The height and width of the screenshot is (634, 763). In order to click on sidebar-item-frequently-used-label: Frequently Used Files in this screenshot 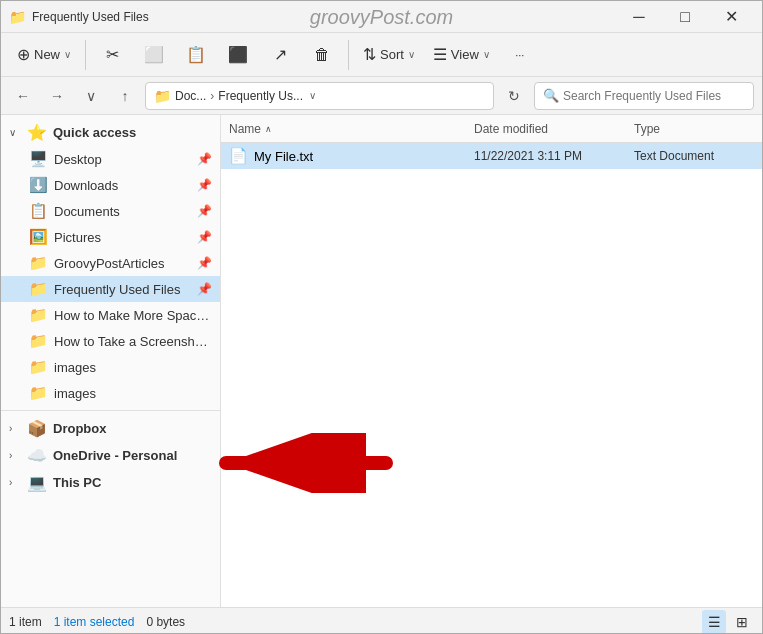, I will do `click(122, 290)`.